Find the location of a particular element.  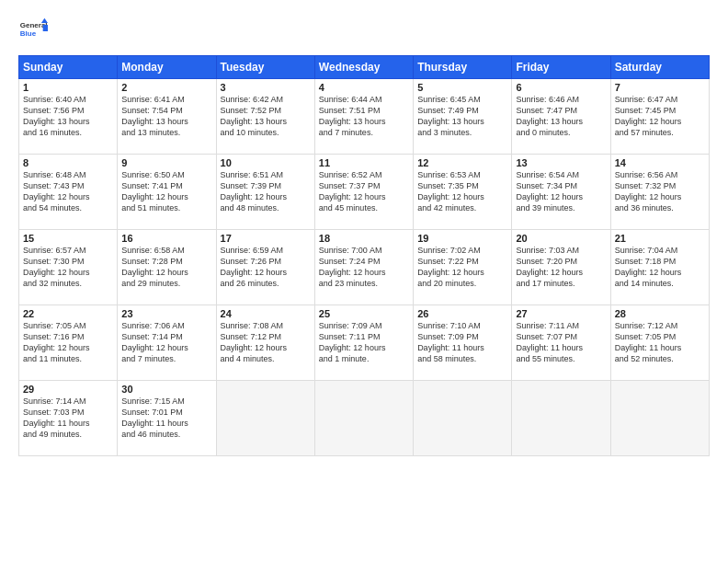

day-detail: Sunrise: 6:53 AM Sunset: 7:35 PM Dayligh… is located at coordinates (462, 191).